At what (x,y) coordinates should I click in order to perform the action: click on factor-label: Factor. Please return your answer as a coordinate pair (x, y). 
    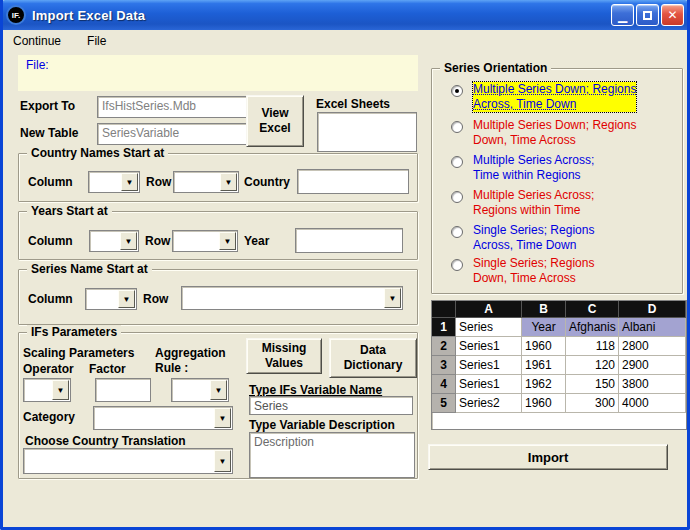
    Looking at the image, I should click on (108, 369).